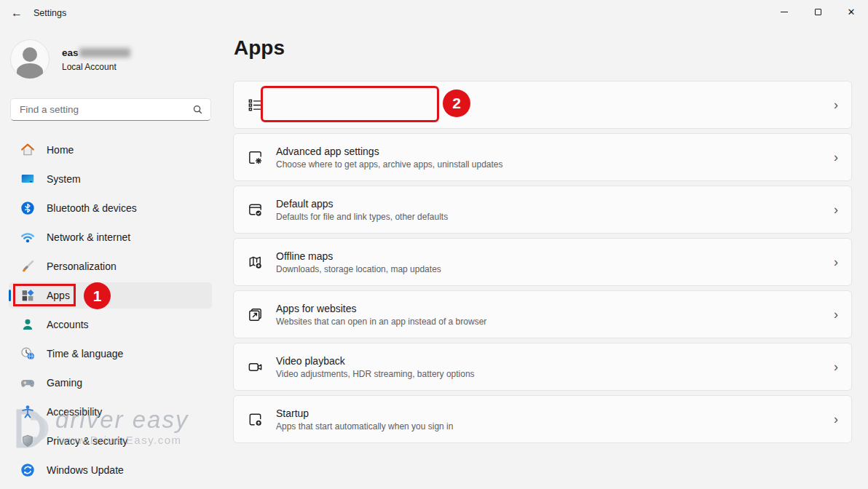  Describe the element at coordinates (364, 426) in the screenshot. I see `card-subtitle: Apps that start automatically when you s…` at that location.